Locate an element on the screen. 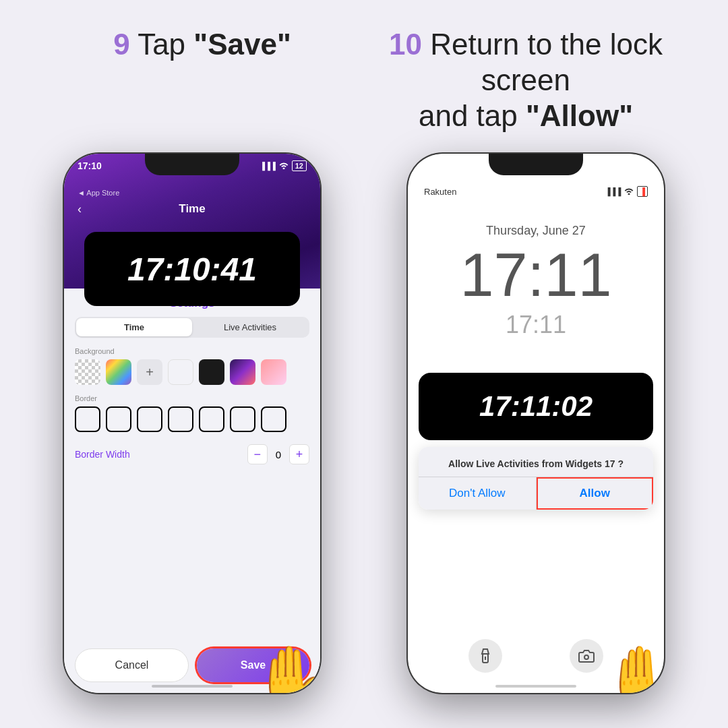  hand-cursor-2: 🤚 is located at coordinates (633, 667).